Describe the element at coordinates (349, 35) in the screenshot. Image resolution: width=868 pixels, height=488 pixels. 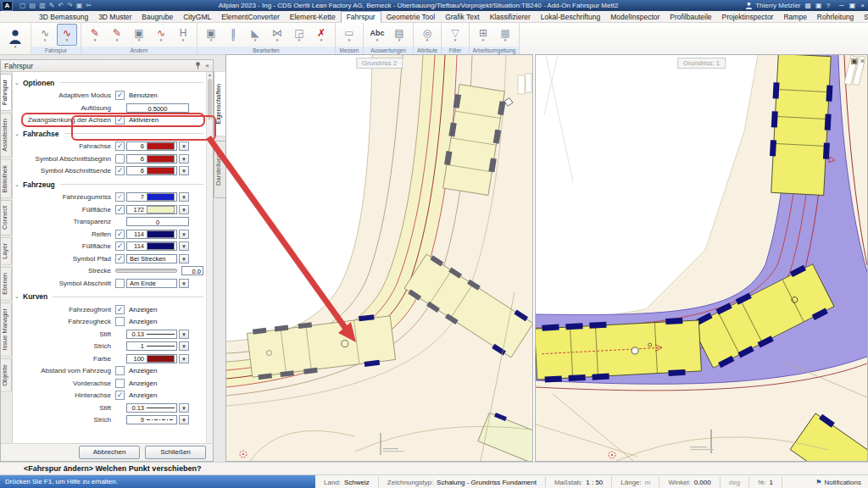
I see `measure-icon: ▭▾` at that location.